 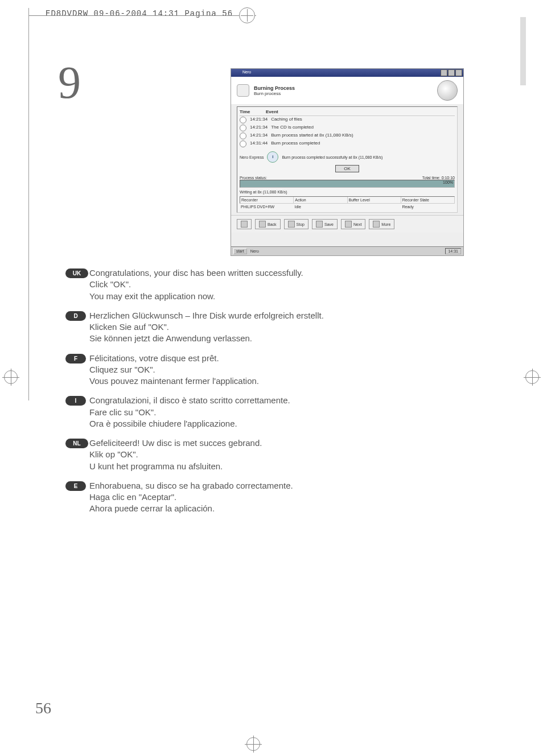 What do you see at coordinates (260, 327) in the screenshot?
I see `lang-line: Klicken Sie auf "OK".` at bounding box center [260, 327].